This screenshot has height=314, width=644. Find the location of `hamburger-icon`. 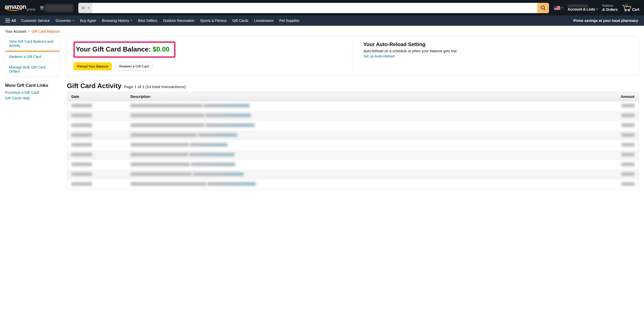

hamburger-icon is located at coordinates (8, 21).